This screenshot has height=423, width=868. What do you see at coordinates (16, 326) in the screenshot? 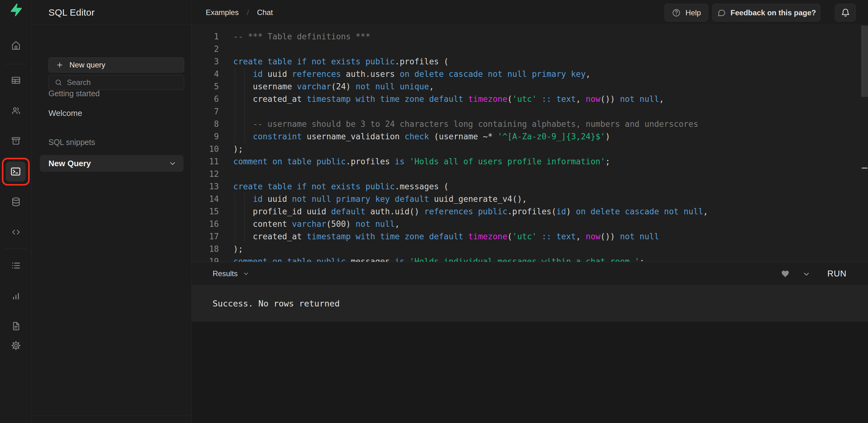
I see `docs-file-icon` at bounding box center [16, 326].